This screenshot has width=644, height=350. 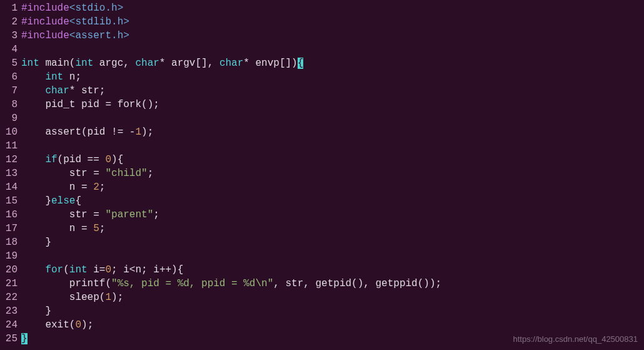 I want to click on token-id: sleep(, so click(x=63, y=297).